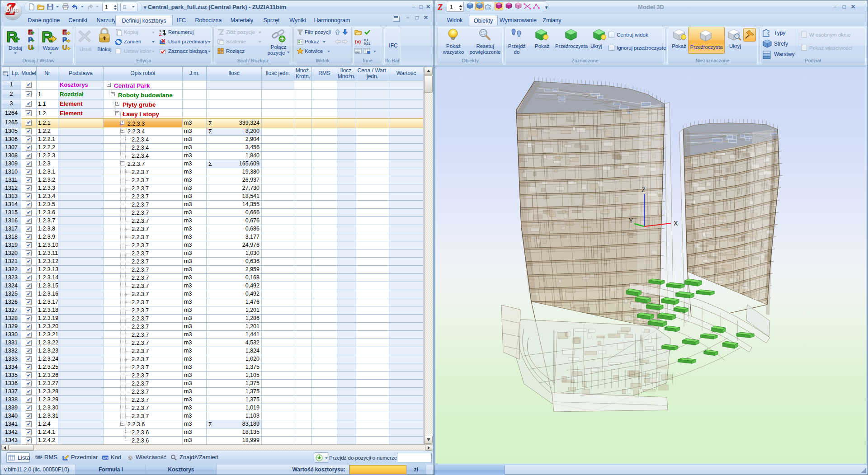 This screenshot has width=868, height=475. I want to click on svg-text: 2., so click(161, 34).